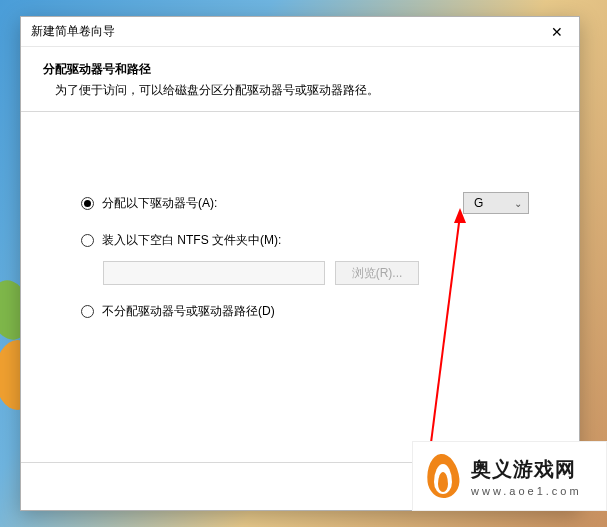 This screenshot has width=607, height=527. I want to click on radio-none-label: 不分配驱动器号或驱动器路径(D), so click(188, 312).